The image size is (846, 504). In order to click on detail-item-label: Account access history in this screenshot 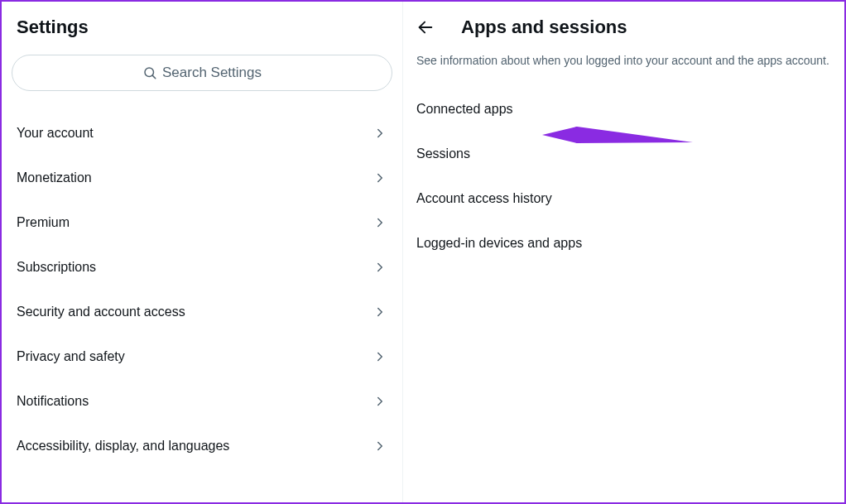, I will do `click(484, 199)`.